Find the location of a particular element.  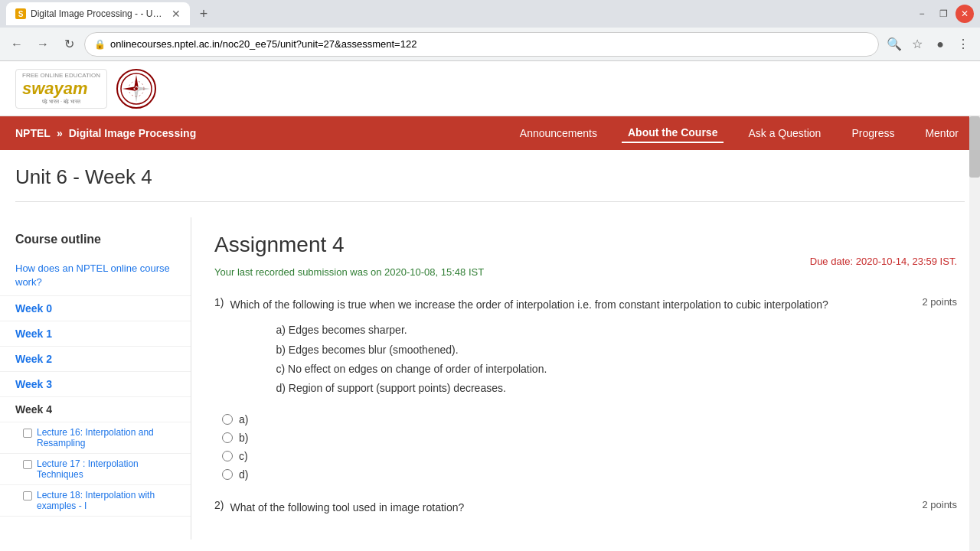

question-1-options: a) Edges becomes sharper. b) Edges becom… is located at coordinates (528, 360).